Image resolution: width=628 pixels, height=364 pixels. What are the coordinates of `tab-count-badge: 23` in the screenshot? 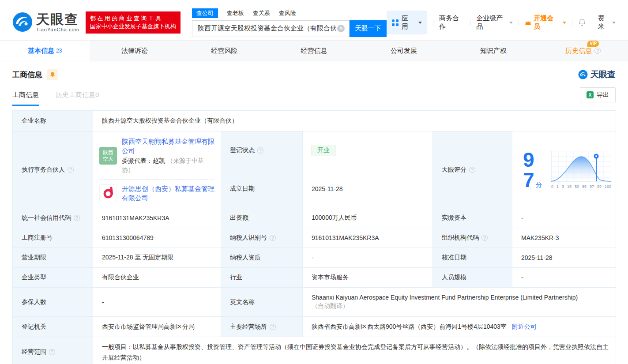 It's located at (59, 51).